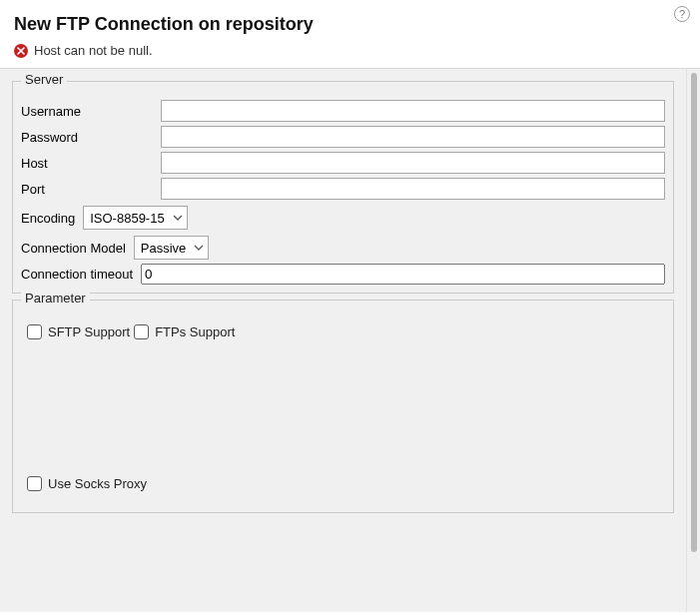  I want to click on error-icon, so click(21, 51).